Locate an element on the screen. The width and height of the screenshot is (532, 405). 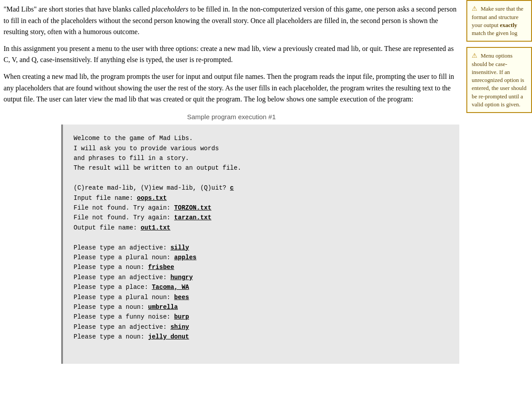
terminal-line: Please type a place: Tacoma, WA is located at coordinates (261, 287).